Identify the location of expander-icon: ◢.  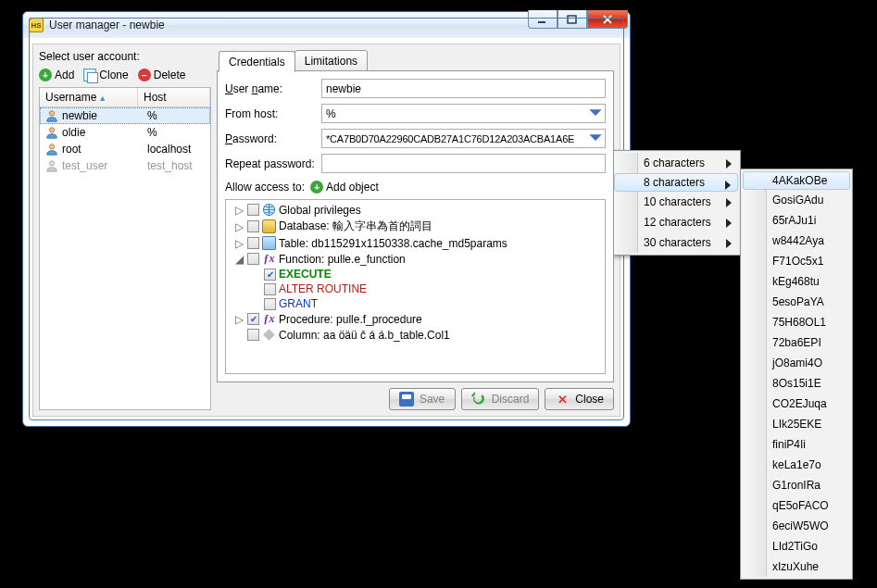
(239, 259).